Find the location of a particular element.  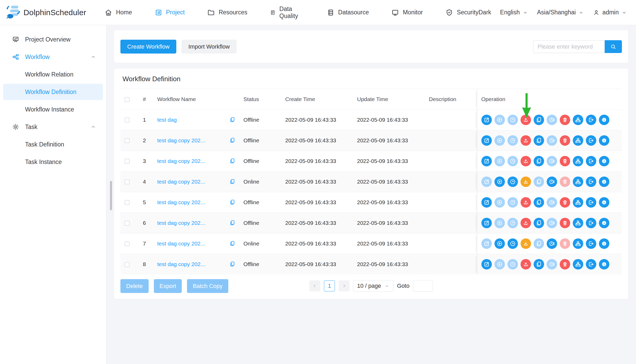

search-button is located at coordinates (613, 46).